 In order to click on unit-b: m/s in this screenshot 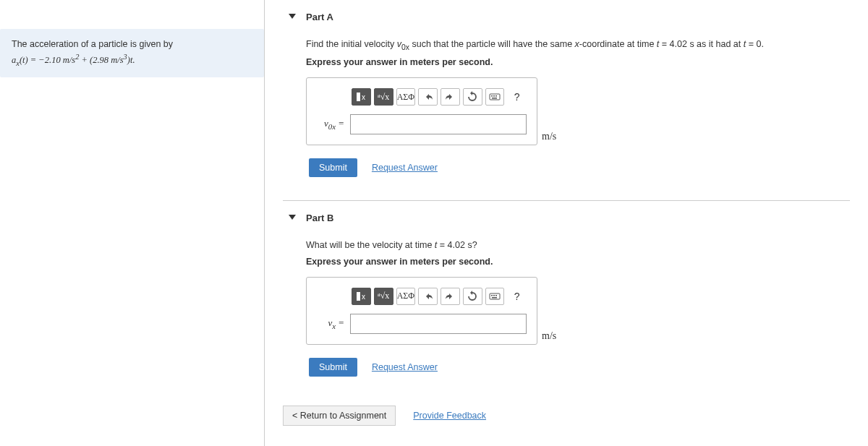, I will do `click(549, 338)`.